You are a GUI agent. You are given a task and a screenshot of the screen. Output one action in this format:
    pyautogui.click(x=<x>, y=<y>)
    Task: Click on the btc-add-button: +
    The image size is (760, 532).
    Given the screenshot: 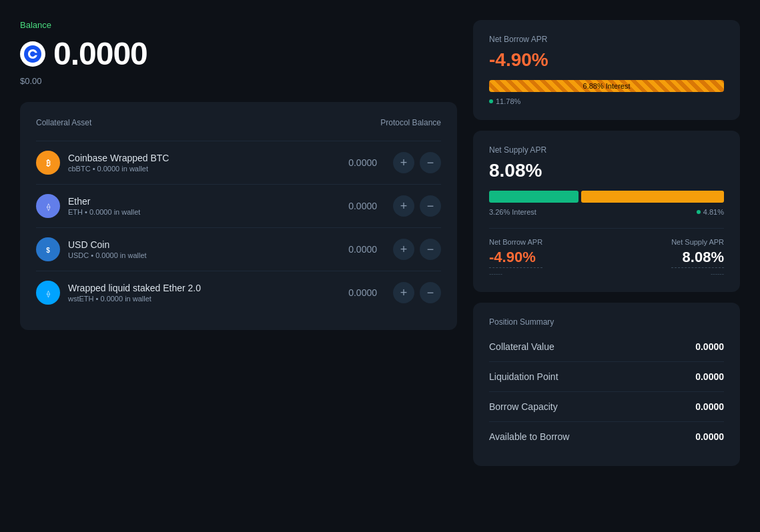 What is the action you would take?
    pyautogui.click(x=404, y=163)
    